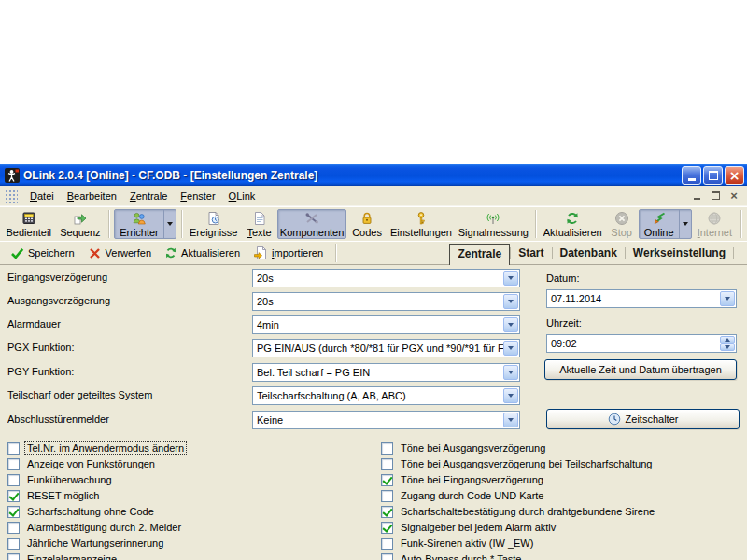 Image resolution: width=747 pixels, height=560 pixels. What do you see at coordinates (92, 464) in the screenshot?
I see `checkbox-label: Anzeige von Funkstörungen` at bounding box center [92, 464].